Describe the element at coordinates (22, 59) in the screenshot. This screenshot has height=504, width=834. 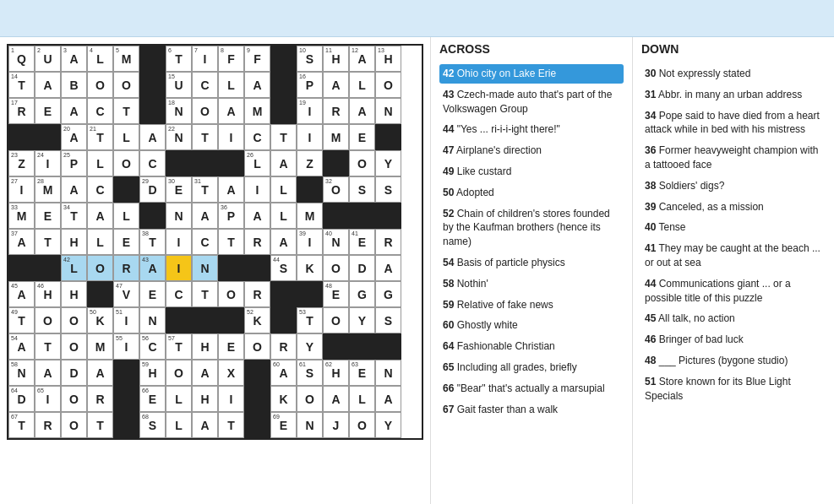
I see `grid-cell: 1Q` at that location.